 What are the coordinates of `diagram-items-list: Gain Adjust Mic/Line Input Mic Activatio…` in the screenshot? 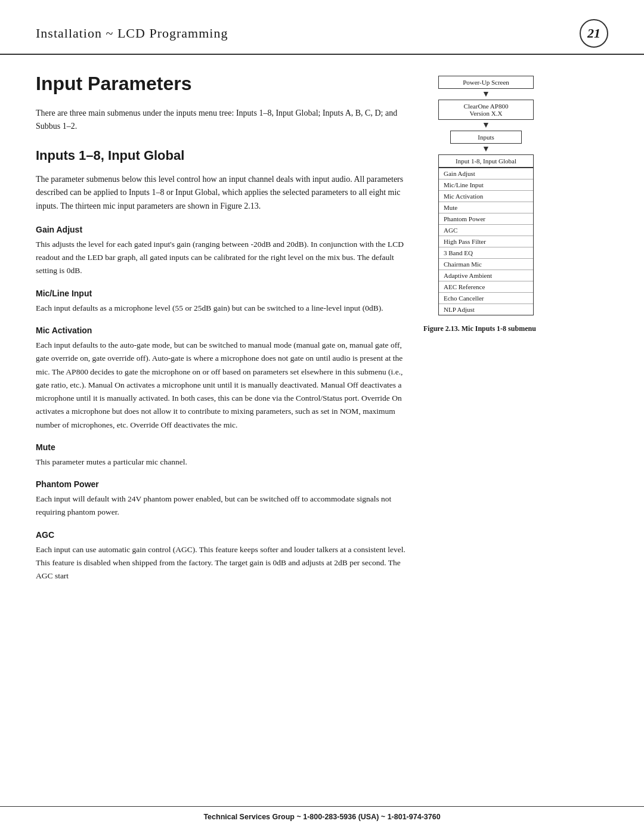 It's located at (486, 241).